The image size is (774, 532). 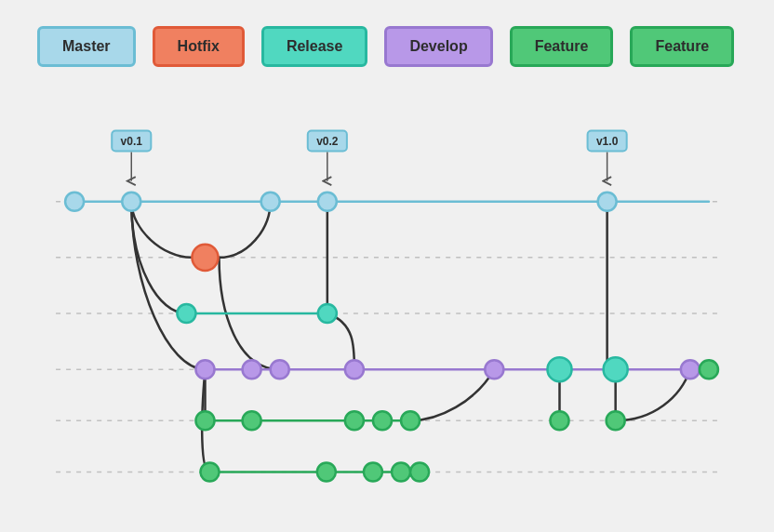 What do you see at coordinates (74, 202) in the screenshot?
I see `master-node-start` at bounding box center [74, 202].